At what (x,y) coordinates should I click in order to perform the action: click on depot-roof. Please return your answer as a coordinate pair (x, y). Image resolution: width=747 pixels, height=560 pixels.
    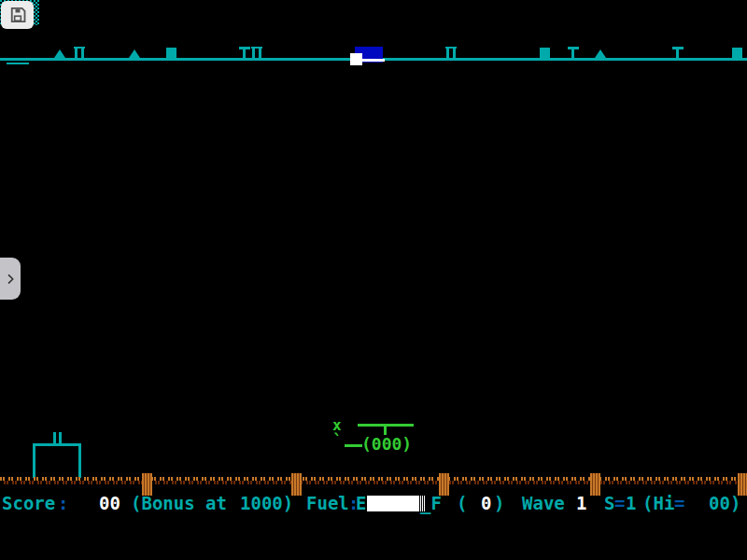
    Looking at the image, I should click on (57, 444).